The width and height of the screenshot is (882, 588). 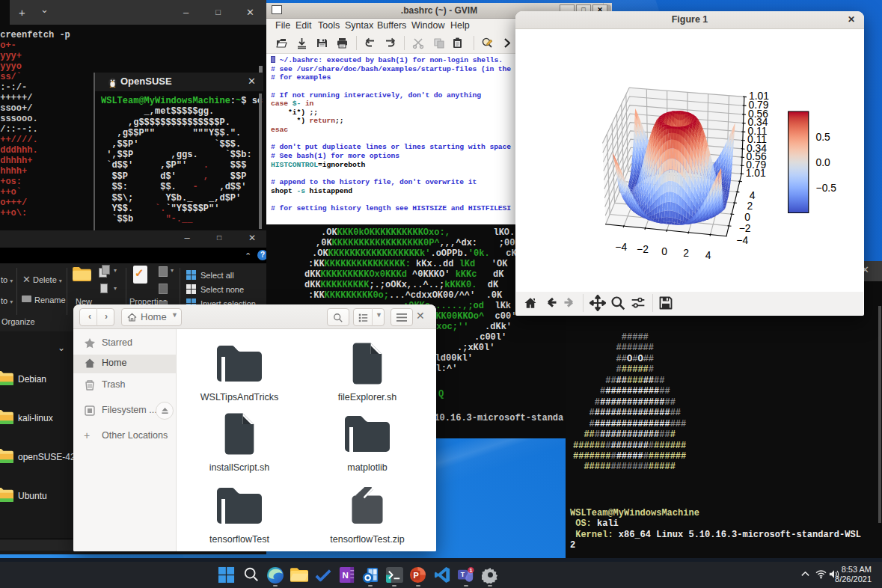 I want to click on svg-text: 1, so click(x=471, y=570).